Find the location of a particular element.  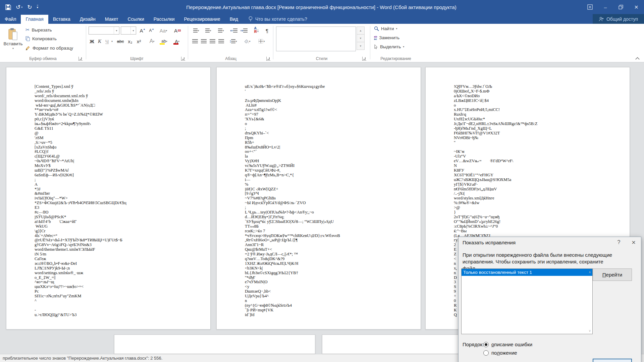

minimize-icon: – is located at coordinates (605, 7).